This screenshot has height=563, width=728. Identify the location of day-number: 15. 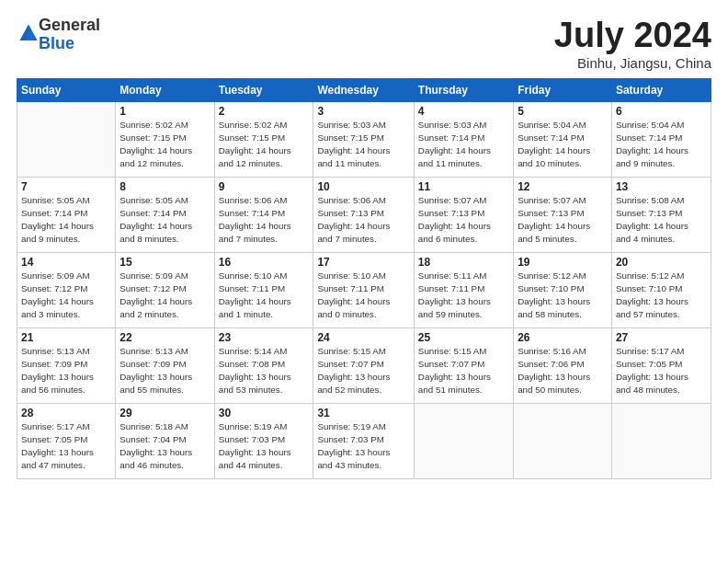
(165, 262).